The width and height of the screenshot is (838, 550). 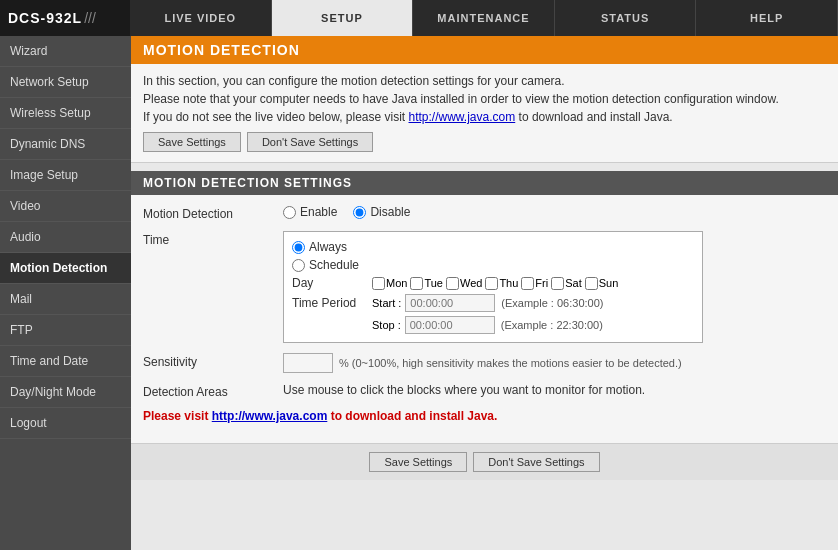 What do you see at coordinates (318, 212) in the screenshot?
I see `enable-label: Enable` at bounding box center [318, 212].